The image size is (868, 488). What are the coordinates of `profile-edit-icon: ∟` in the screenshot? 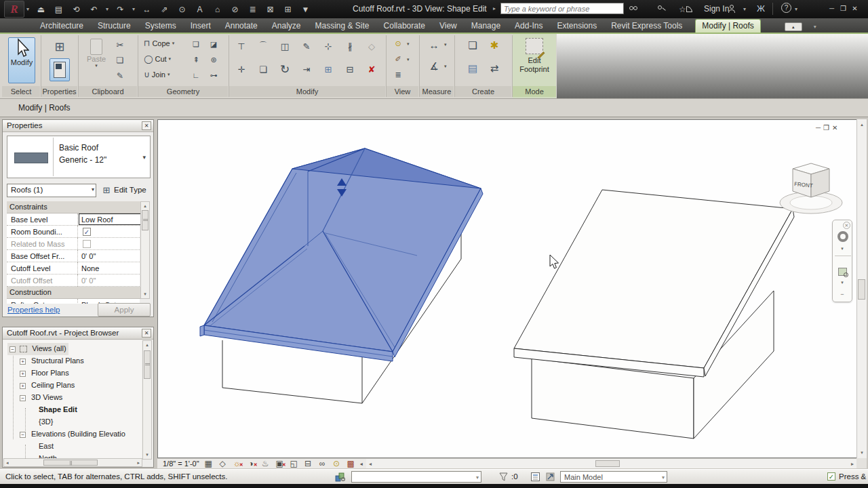 It's located at (196, 75).